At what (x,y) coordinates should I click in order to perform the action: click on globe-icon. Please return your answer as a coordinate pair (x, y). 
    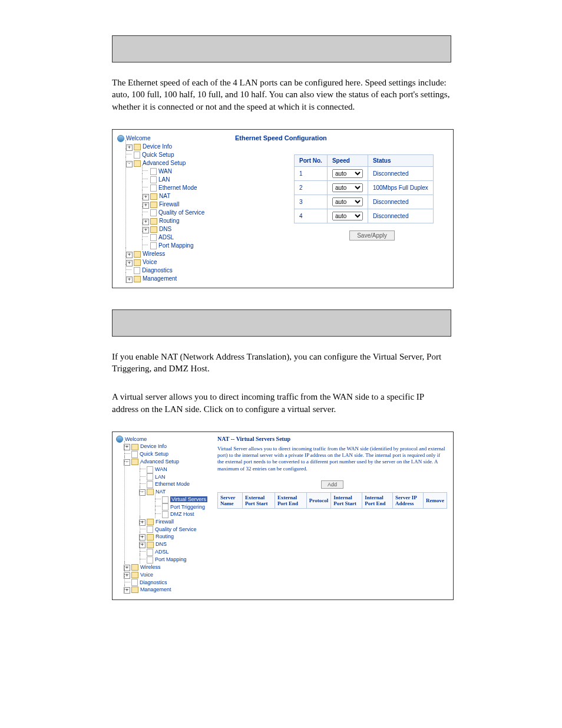
    Looking at the image, I should click on (121, 139).